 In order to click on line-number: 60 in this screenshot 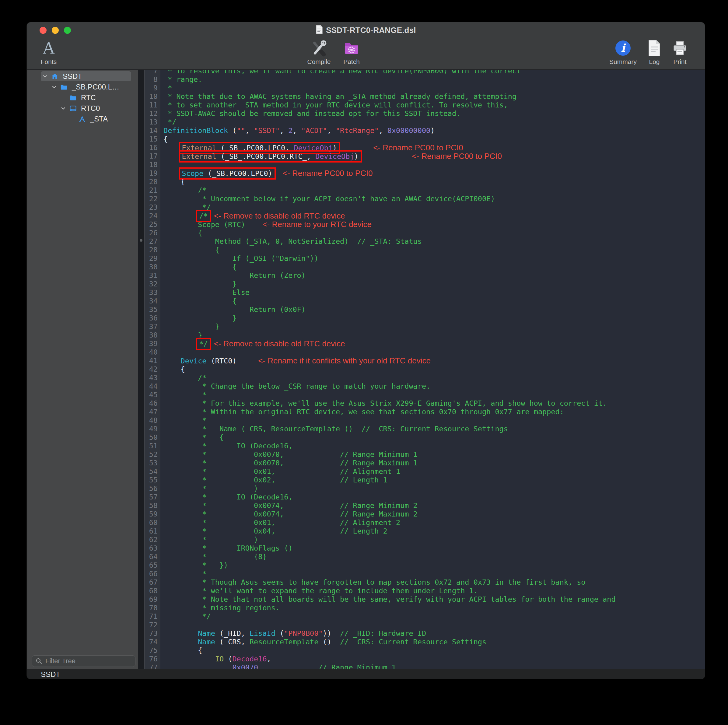, I will do `click(153, 523)`.